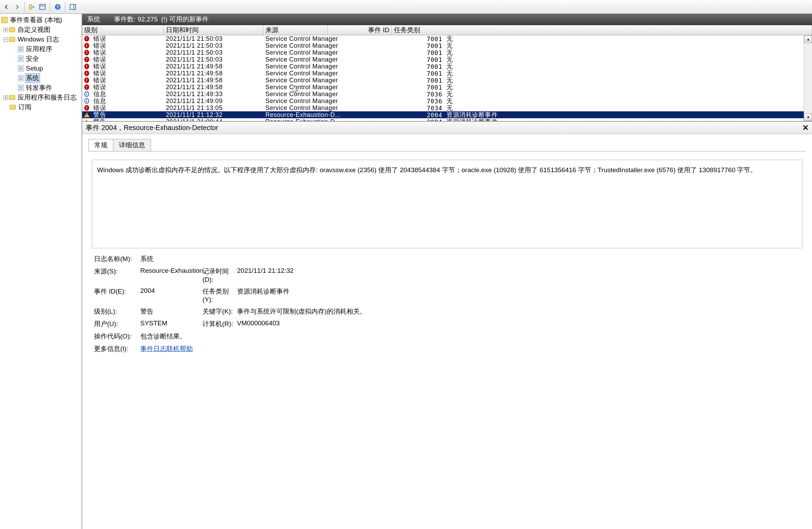 This screenshot has width=812, height=529. Describe the element at coordinates (21, 68) in the screenshot. I see `log-icon` at that location.